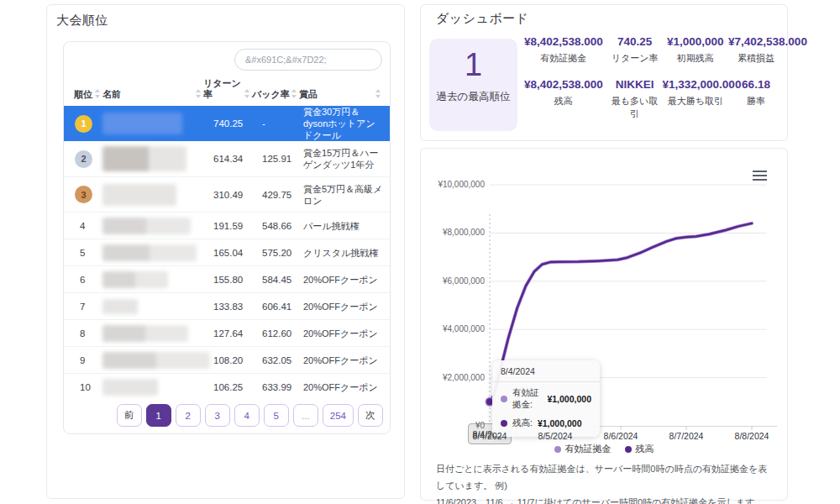  What do you see at coordinates (564, 59) in the screenshot?
I see `stat-label: 有効証拠金` at bounding box center [564, 59].